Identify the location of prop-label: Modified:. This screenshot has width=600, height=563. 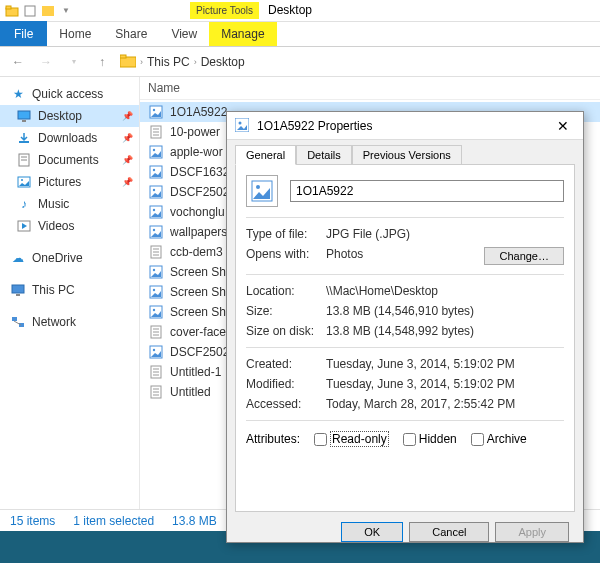
(286, 384).